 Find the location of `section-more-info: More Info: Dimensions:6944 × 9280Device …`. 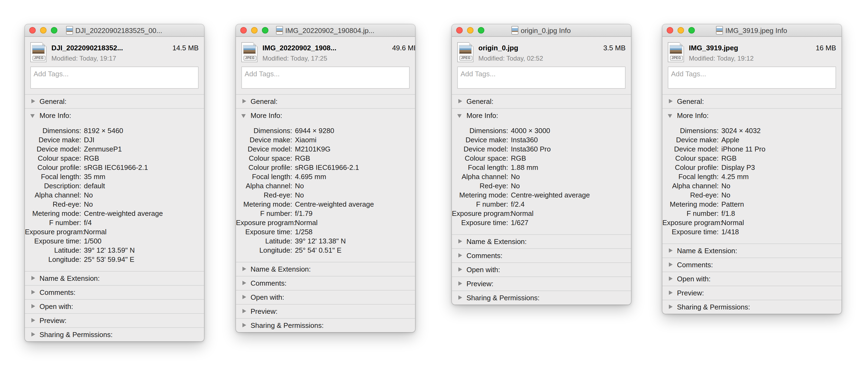

section-more-info: More Info: Dimensions:6944 × 9280Device … is located at coordinates (326, 186).